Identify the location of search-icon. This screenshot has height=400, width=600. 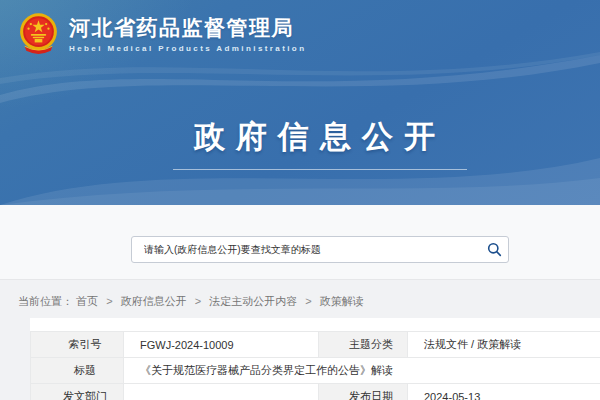
(494, 250).